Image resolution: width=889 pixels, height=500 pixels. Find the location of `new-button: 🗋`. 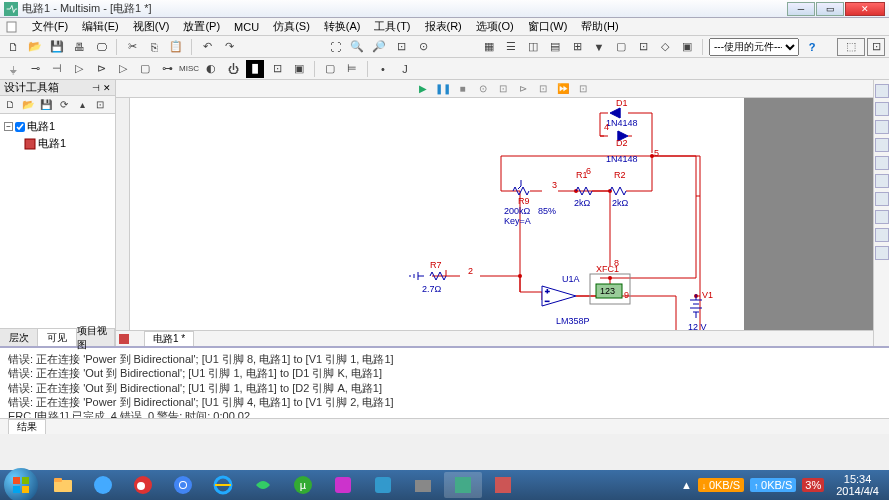

new-button: 🗋 is located at coordinates (13, 47).